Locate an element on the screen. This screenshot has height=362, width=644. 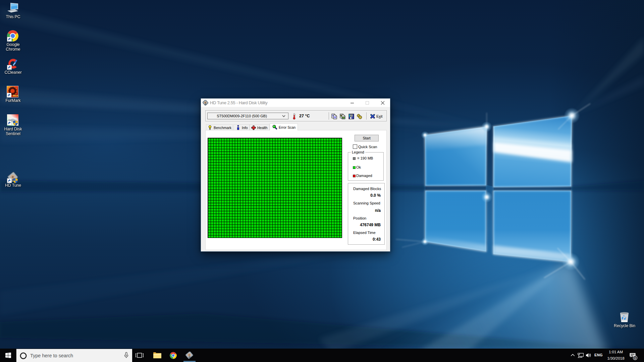
svg-text: 1 is located at coordinates (635, 358).